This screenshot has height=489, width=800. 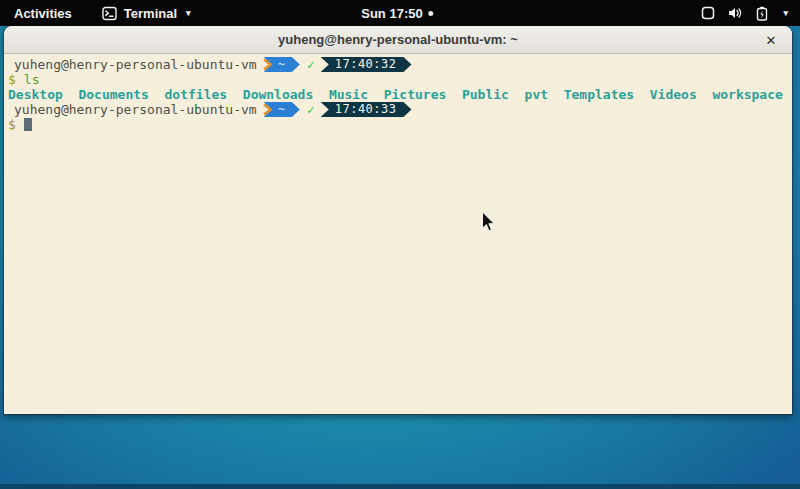 I want to click on volume-icon, so click(x=736, y=13).